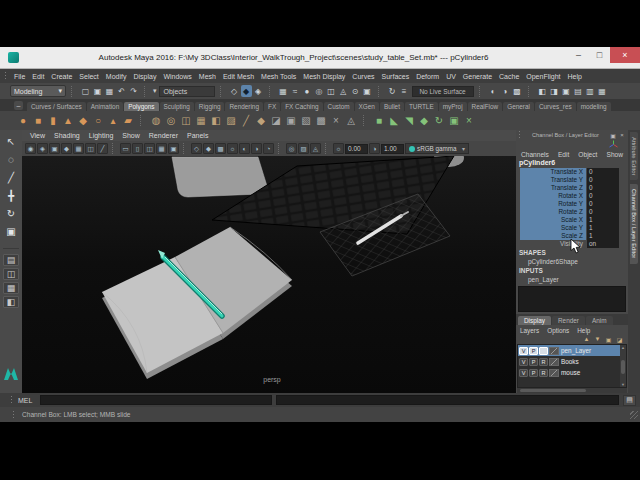 The height and width of the screenshot is (480, 640). I want to click on minimize-button: –, so click(578, 55).